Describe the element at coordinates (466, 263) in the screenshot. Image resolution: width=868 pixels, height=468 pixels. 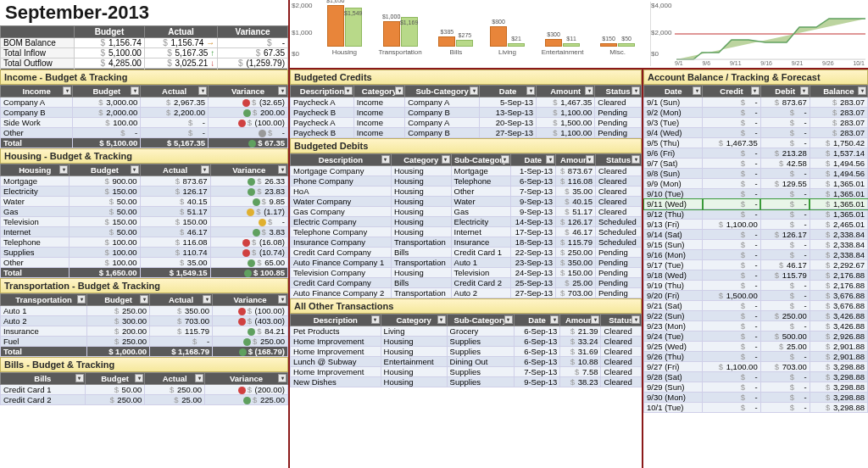
I see `table-row: Auto Finance Company 1TransportationAuto…` at that location.